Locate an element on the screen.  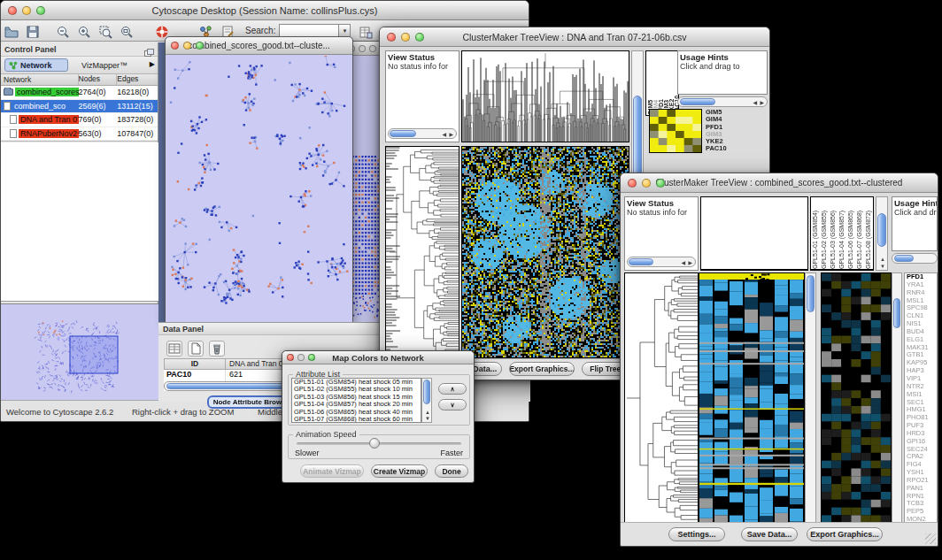
done-button: Done is located at coordinates (452, 471).